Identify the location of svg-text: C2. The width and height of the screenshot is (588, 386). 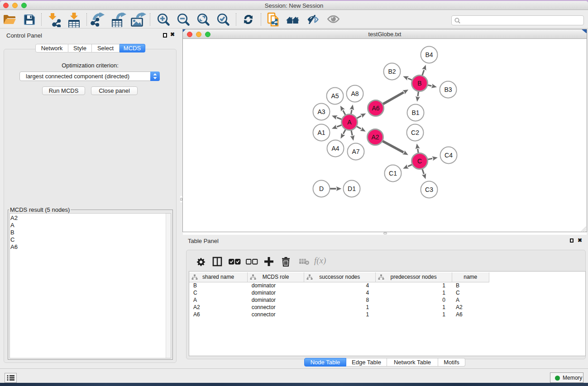
(415, 133).